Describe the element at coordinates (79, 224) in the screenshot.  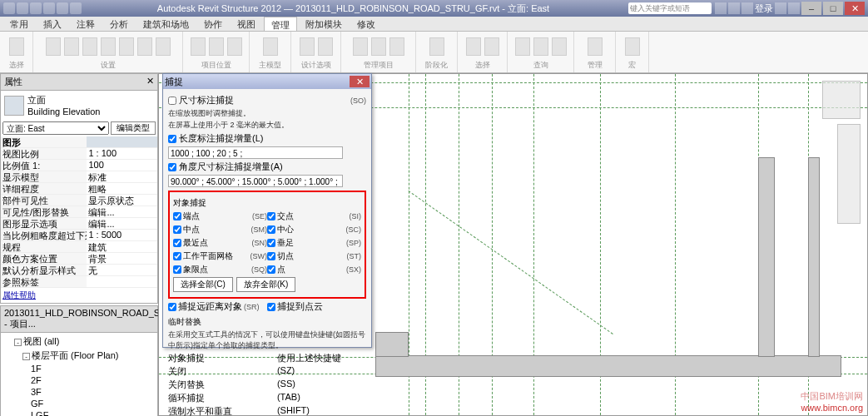
I see `property-row: 图形显示选项编辑...` at that location.